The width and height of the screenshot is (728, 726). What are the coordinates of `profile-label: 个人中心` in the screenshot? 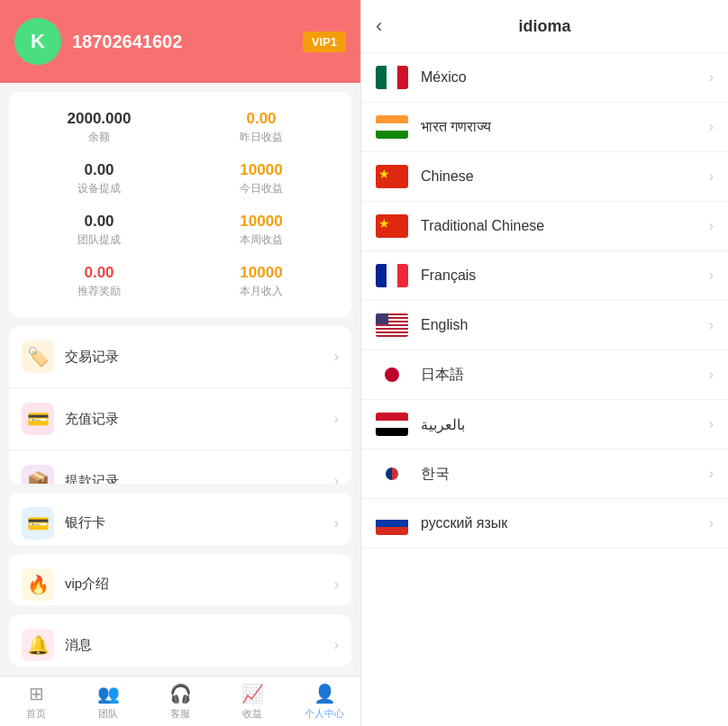 It's located at (324, 713).